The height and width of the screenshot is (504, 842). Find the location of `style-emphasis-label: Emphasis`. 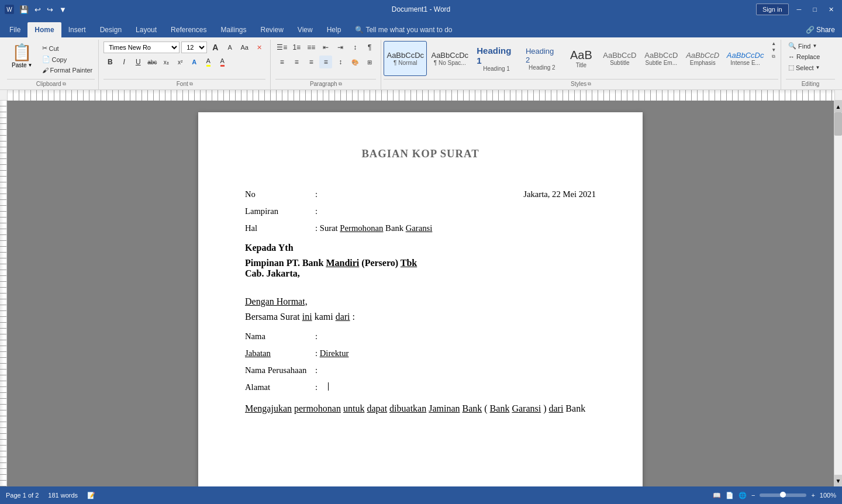

style-emphasis-label: Emphasis is located at coordinates (703, 63).